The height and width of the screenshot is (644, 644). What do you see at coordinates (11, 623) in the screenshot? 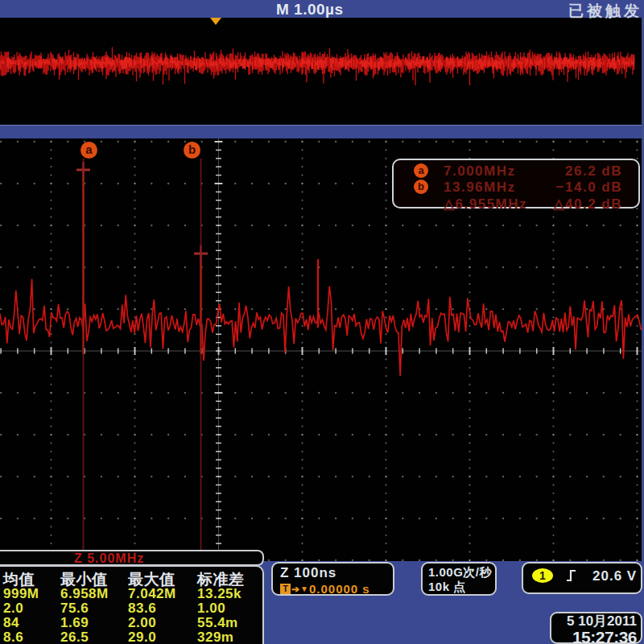
I see `stats-value-r2c0: 84` at bounding box center [11, 623].